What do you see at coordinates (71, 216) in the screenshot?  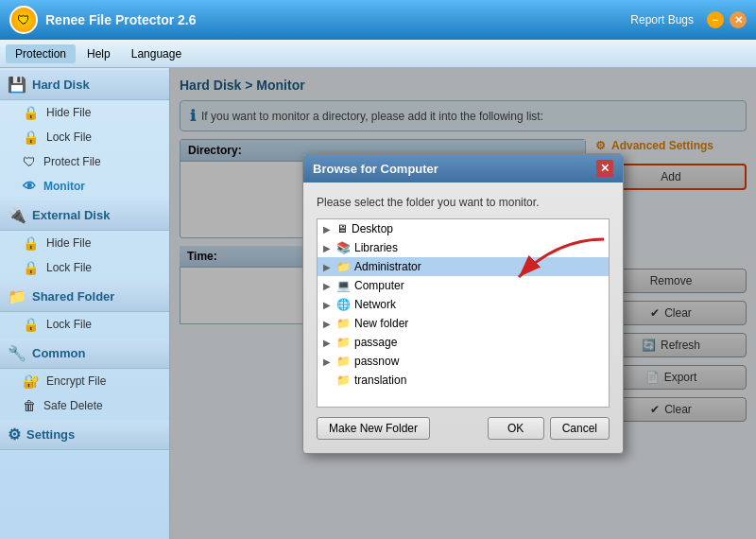 I see `external-disk-label: External Disk` at bounding box center [71, 216].